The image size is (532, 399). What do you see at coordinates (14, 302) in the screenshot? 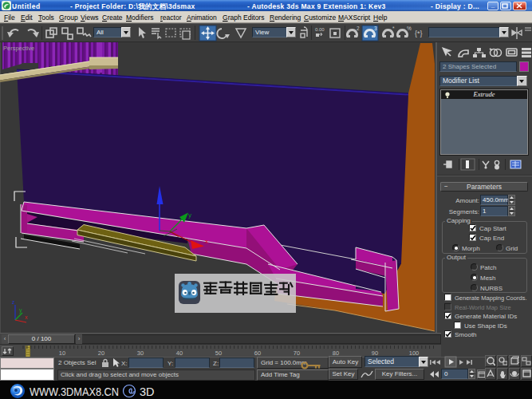
I see `svg-text: z` at bounding box center [14, 302].